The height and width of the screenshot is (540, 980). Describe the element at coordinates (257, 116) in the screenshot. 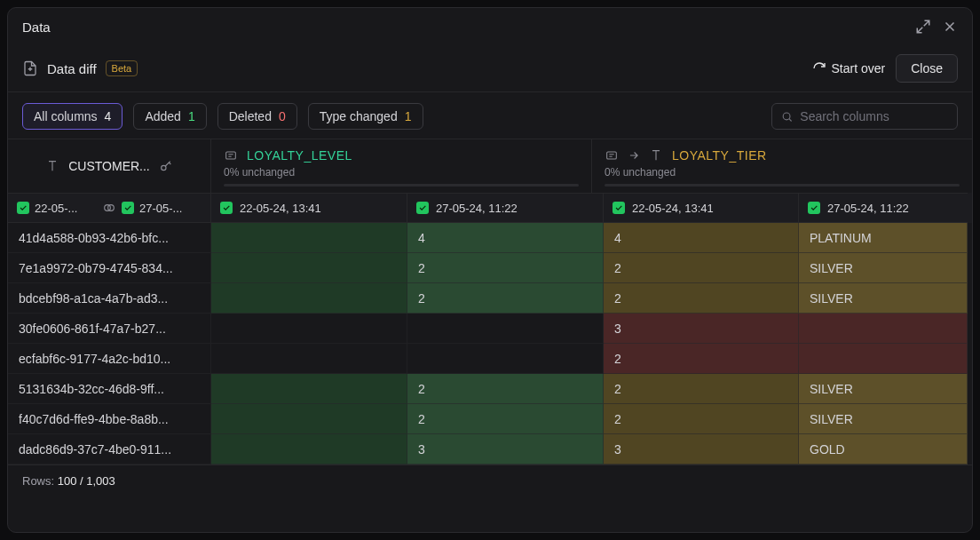

I see `filter-deleted: Deleted 0` at that location.